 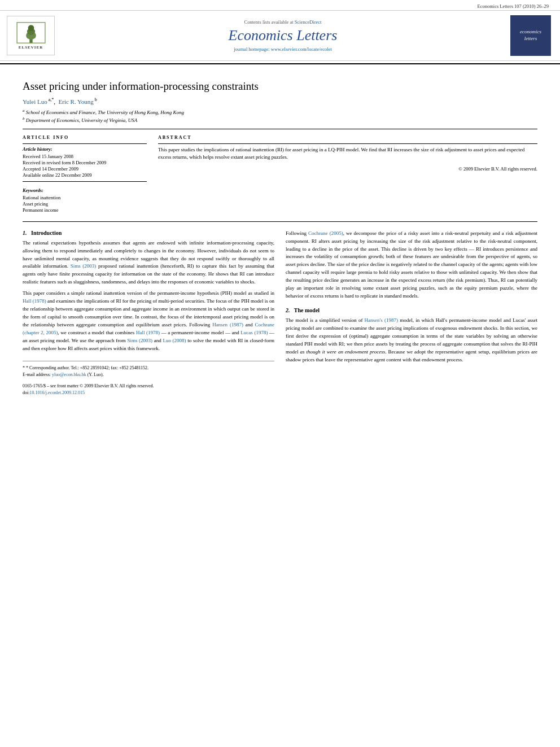 I want to click on elsevier-logo-box: ELSEVIER, so click(x=30, y=36).